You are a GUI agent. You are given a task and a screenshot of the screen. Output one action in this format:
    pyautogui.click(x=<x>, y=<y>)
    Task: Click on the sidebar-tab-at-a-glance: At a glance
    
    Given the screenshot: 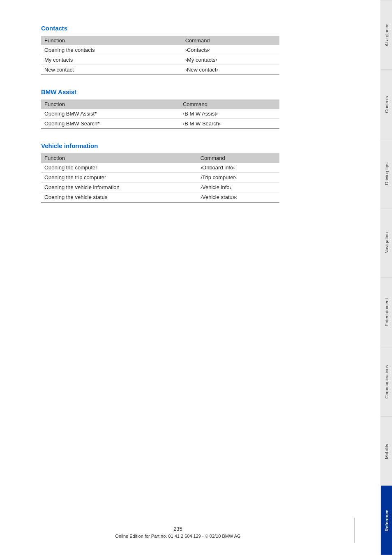 What is the action you would take?
    pyautogui.click(x=386, y=35)
    